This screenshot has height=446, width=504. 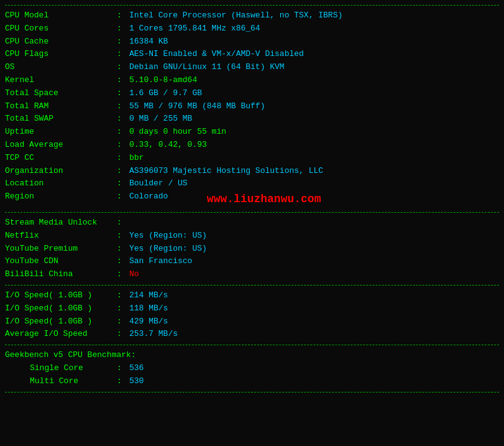 What do you see at coordinates (252, 335) in the screenshot?
I see `table-row: Average I/O Speed : 253.7 MB/s` at bounding box center [252, 335].